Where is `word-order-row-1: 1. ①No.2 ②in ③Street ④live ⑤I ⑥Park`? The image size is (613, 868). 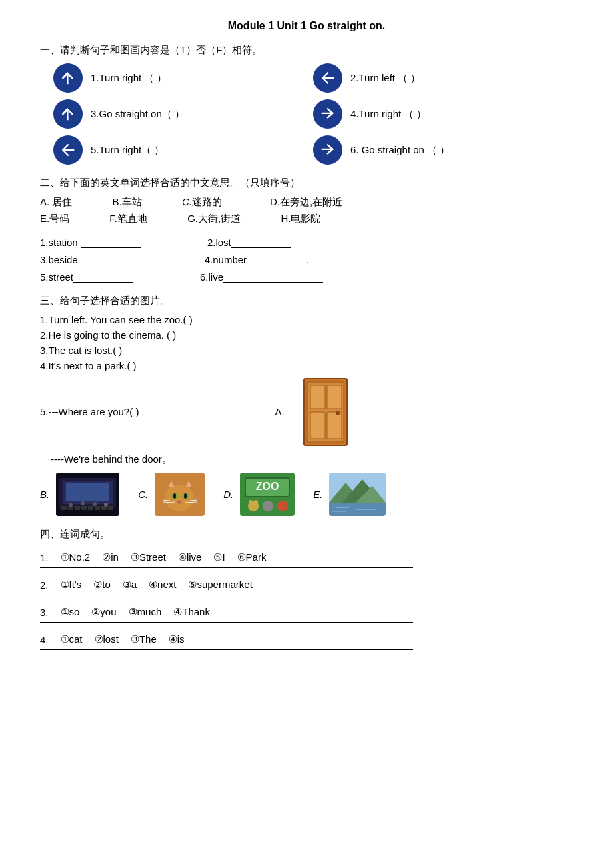 word-order-row-1: 1. ①No.2 ②in ③Street ④live ⑤I ⑥Park is located at coordinates (306, 557).